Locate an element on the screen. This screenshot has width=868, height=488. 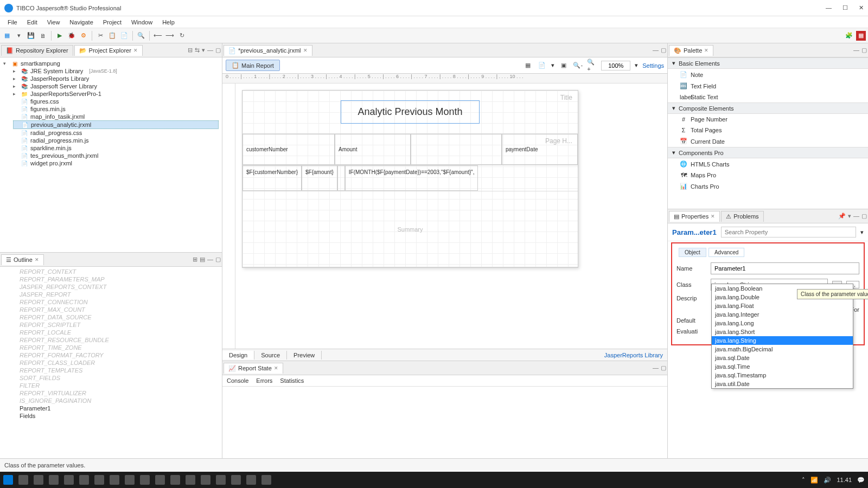
header-cell-amount: Amount is located at coordinates (373, 150).